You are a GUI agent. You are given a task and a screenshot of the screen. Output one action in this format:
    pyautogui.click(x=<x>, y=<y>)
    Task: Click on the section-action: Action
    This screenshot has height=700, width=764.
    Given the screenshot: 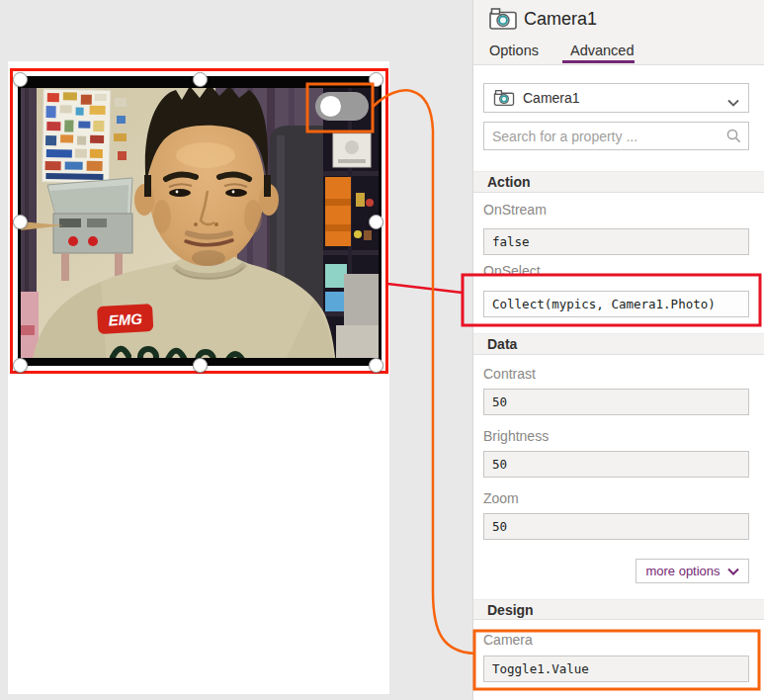 What is the action you would take?
    pyautogui.click(x=619, y=182)
    